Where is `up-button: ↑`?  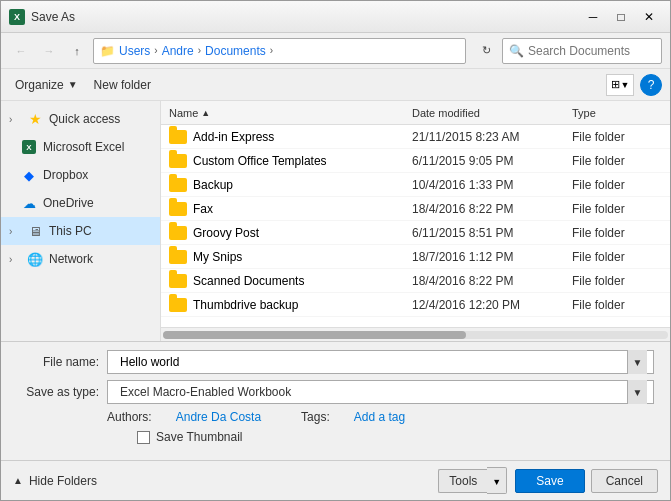
up-button: ↑ is located at coordinates (77, 51).